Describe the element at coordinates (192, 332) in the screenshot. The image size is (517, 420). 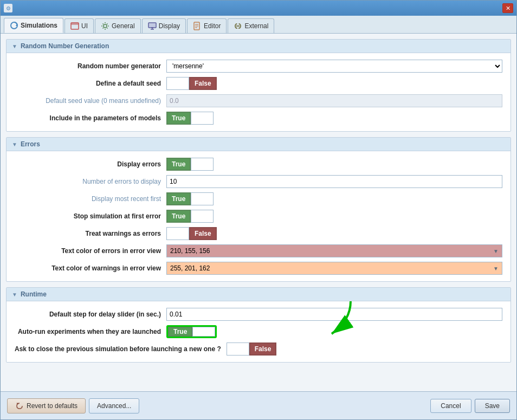
I see `autorun-toggle: True` at that location.